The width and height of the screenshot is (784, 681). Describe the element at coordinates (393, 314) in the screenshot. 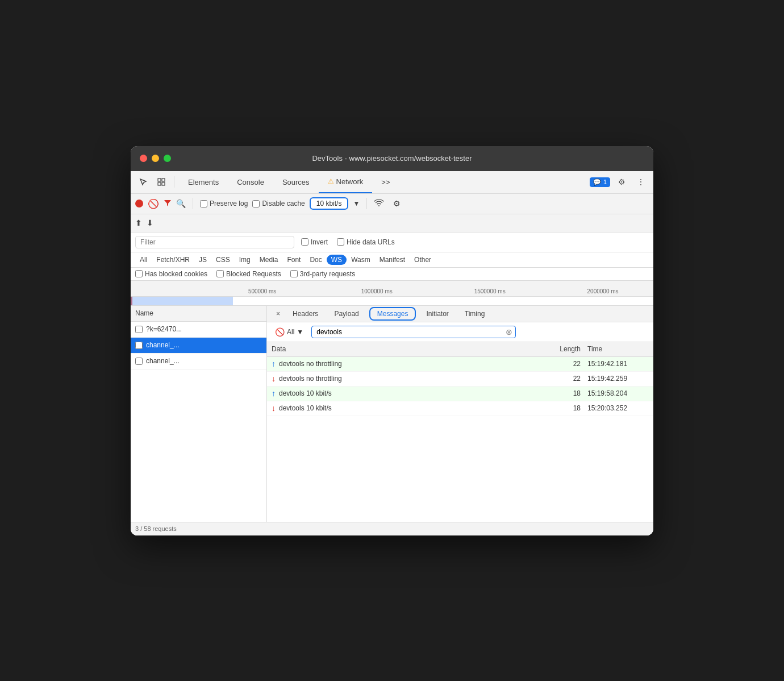

I see `tab-messages: Messages` at that location.